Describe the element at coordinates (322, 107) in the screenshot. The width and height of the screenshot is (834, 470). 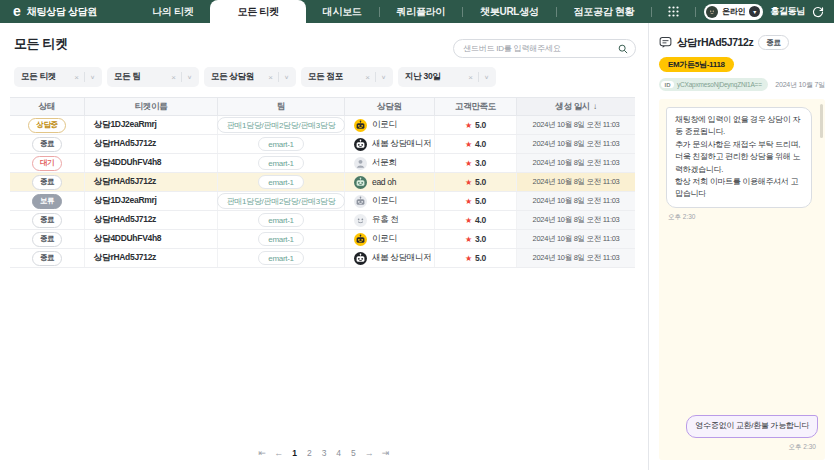
I see `table-header: 상태티켓이름팀상담원고객만족도생성 일시↓` at that location.